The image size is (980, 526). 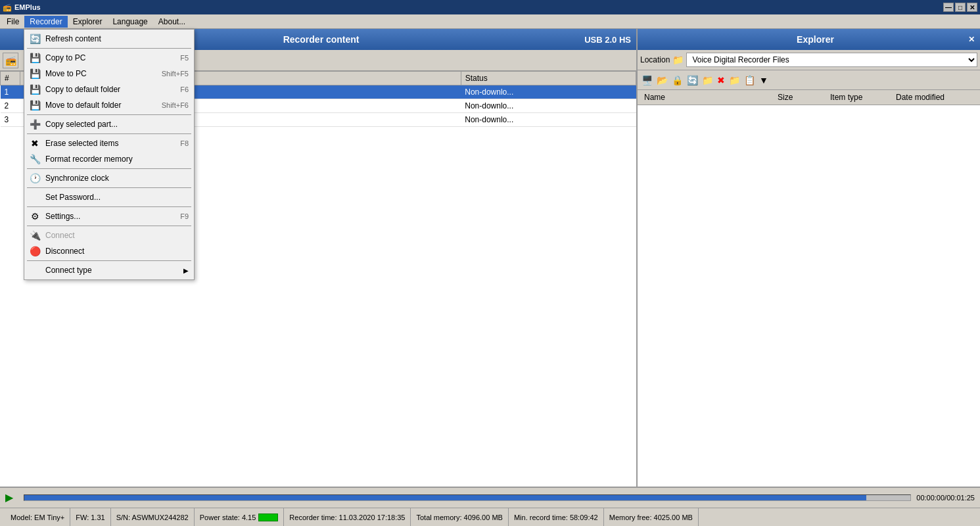 What do you see at coordinates (721, 80) in the screenshot?
I see `exp-icon-delete: ✖` at bounding box center [721, 80].